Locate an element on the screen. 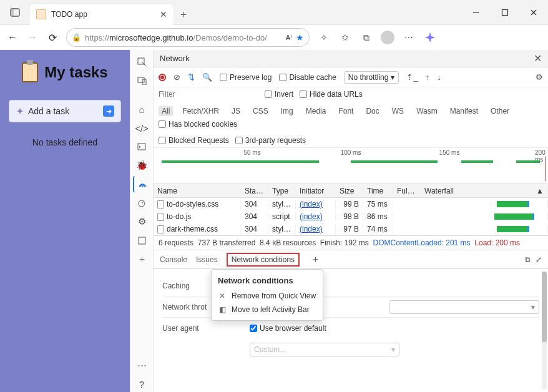 The image size is (548, 392). invert-checkbox: Invert is located at coordinates (279, 94).